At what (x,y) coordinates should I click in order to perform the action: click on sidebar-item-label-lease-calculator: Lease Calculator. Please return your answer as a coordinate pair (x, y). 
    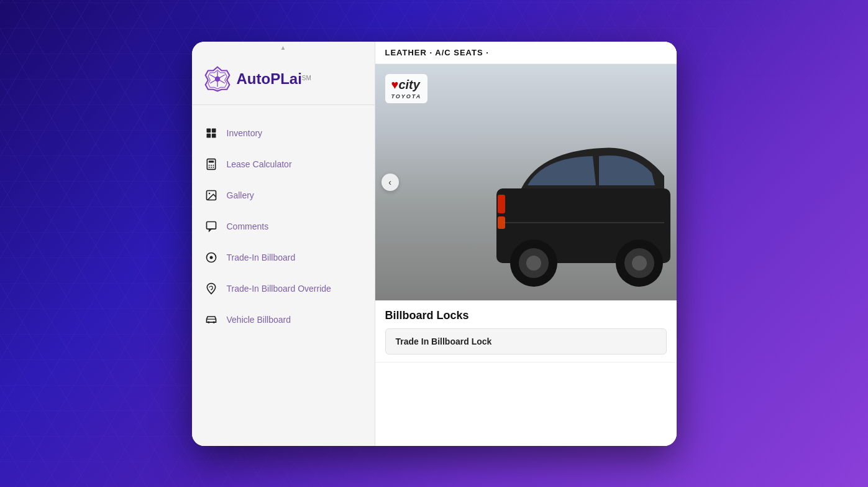
    Looking at the image, I should click on (260, 164).